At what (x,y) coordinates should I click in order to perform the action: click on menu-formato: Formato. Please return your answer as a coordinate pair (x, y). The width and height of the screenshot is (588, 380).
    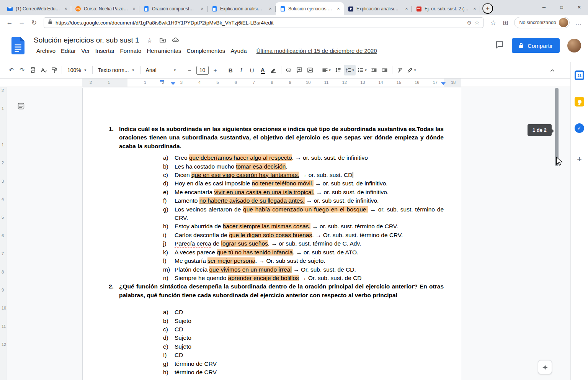
    Looking at the image, I should click on (131, 51).